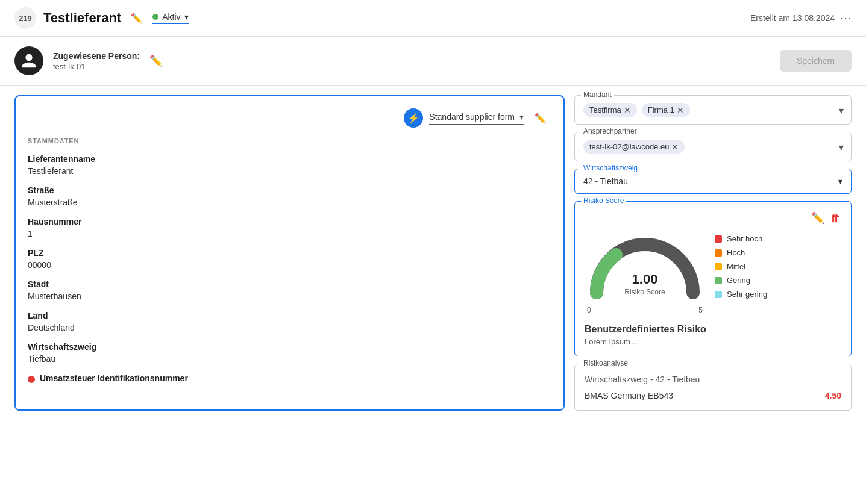  I want to click on legend-item-mittel: Mittel, so click(741, 266).